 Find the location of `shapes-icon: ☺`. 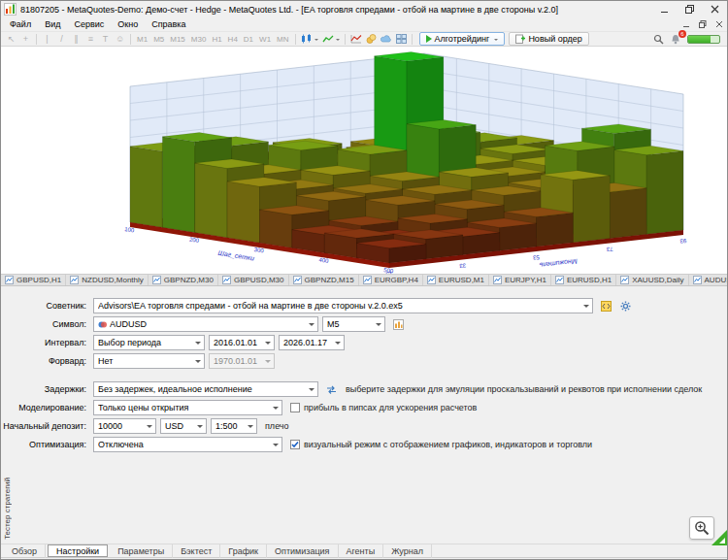

shapes-icon: ☺ is located at coordinates (120, 39).